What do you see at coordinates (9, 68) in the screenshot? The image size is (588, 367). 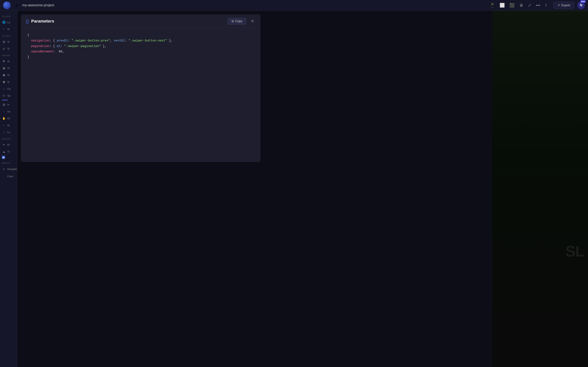 I see `sidebar-item-param2: ▦ Sl` at bounding box center [9, 68].